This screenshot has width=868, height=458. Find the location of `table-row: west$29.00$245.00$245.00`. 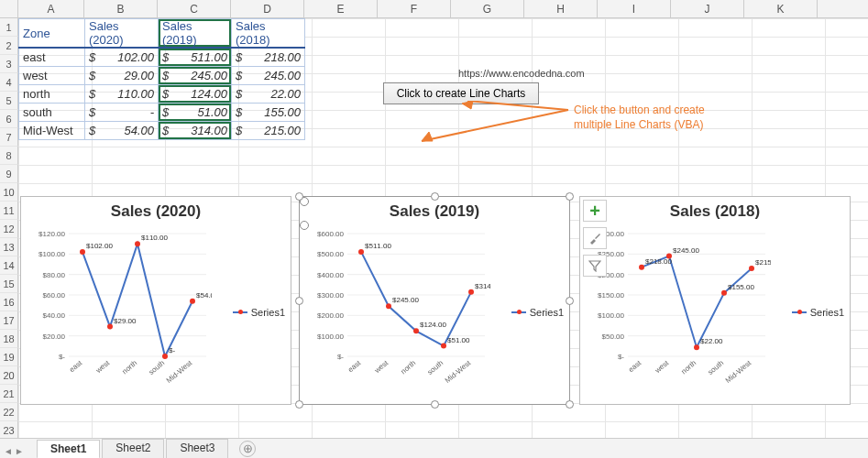

table-row: west$29.00$245.00$245.00 is located at coordinates (162, 75).